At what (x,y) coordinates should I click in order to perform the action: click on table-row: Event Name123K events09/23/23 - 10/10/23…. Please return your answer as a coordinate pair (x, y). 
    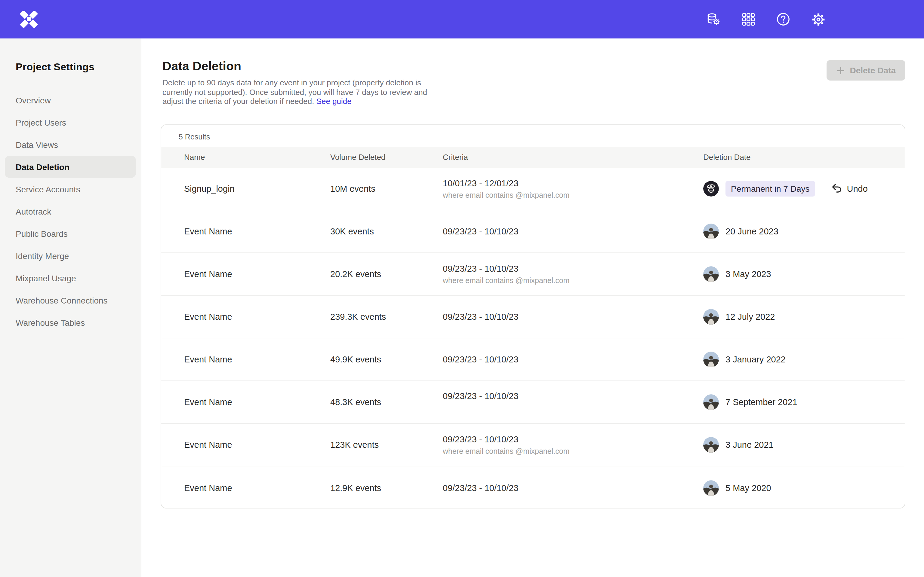
    Looking at the image, I should click on (533, 445).